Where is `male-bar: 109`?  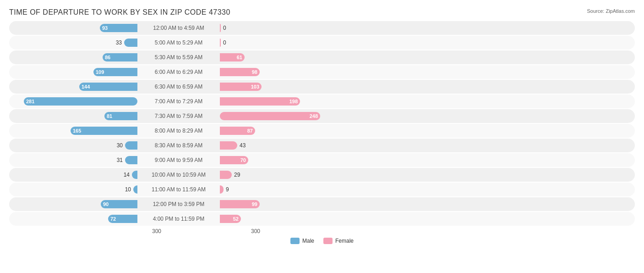
male-bar: 109 is located at coordinates (115, 72).